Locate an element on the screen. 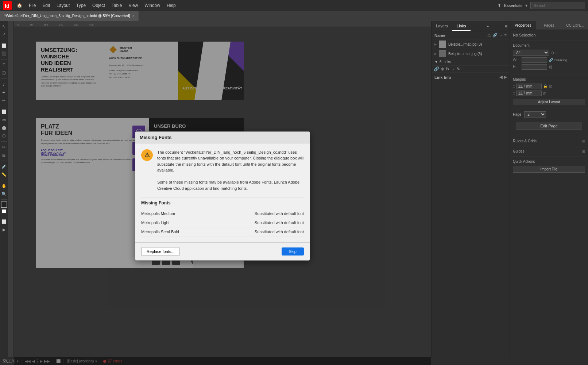  warning-icon: ⚠ is located at coordinates (147, 155).